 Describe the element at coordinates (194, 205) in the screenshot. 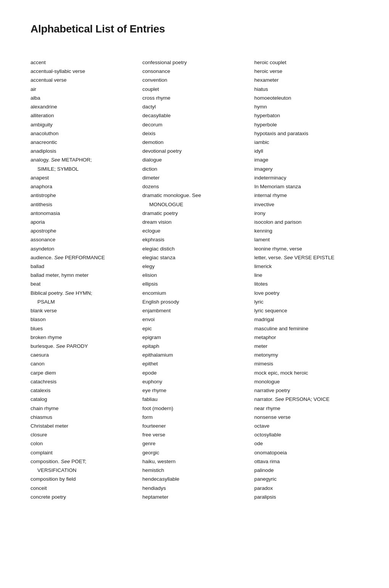

I see `list-item: MONOLOGUE` at that location.